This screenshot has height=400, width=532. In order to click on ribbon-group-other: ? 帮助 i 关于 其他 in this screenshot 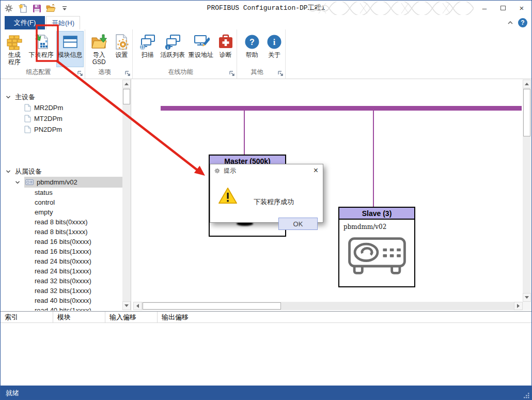, I will do `click(261, 54)`.